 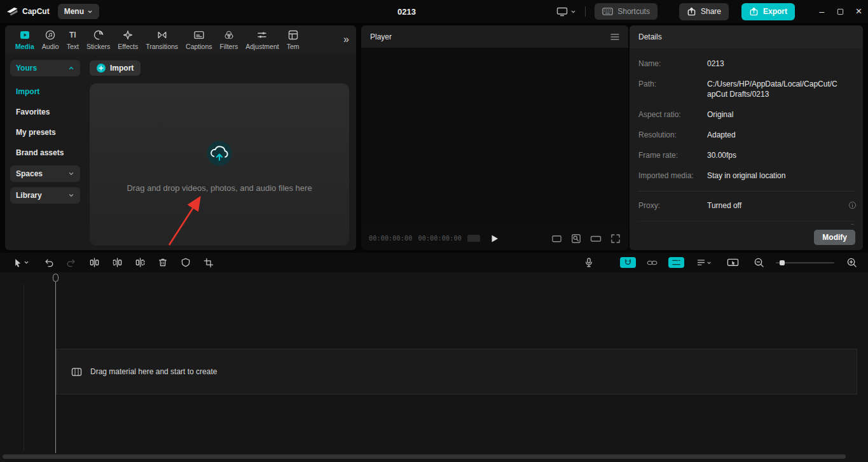 What do you see at coordinates (48, 263) in the screenshot?
I see `undo-button` at bounding box center [48, 263].